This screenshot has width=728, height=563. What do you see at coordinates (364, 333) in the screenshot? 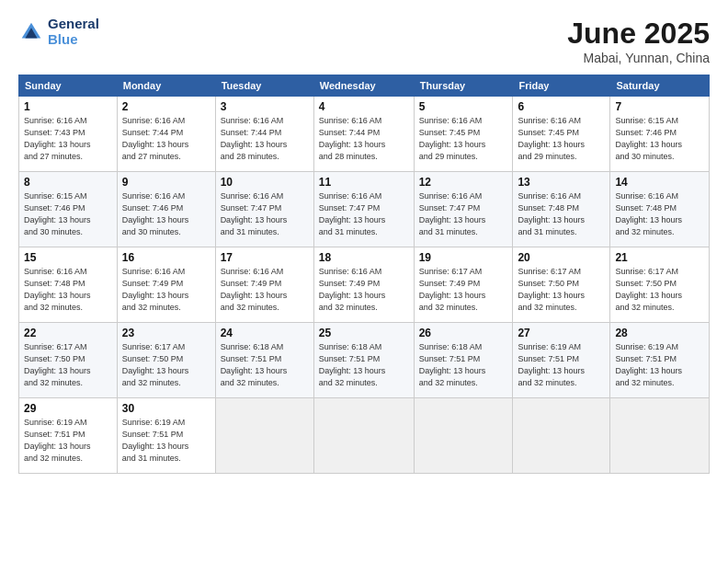
I see `day-number: 25` at bounding box center [364, 333].